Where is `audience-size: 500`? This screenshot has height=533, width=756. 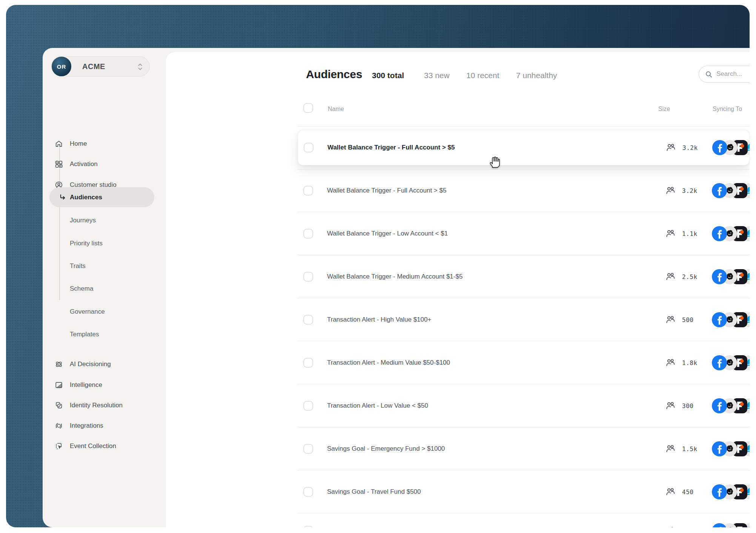 audience-size: 500 is located at coordinates (688, 319).